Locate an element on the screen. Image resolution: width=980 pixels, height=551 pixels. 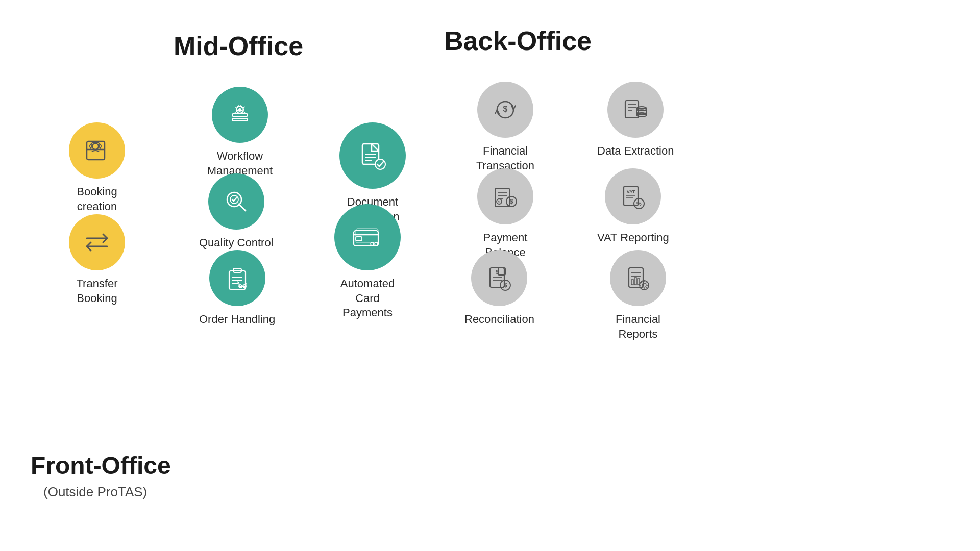
order-label: Order Handling is located at coordinates (237, 319).